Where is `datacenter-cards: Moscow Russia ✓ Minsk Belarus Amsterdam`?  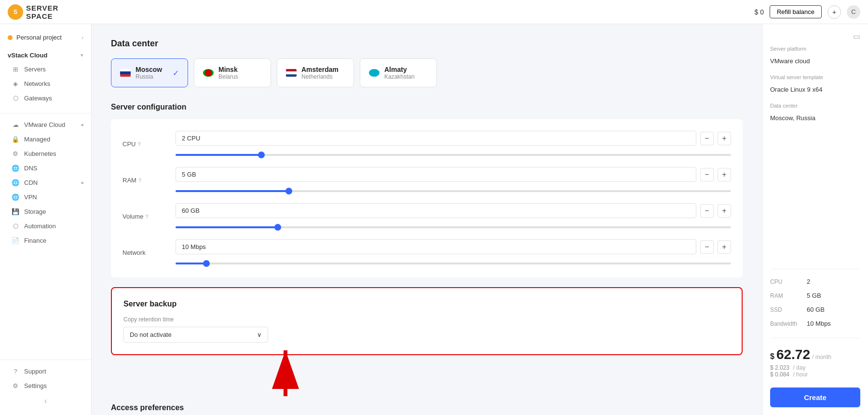 datacenter-cards: Moscow Russia ✓ Minsk Belarus Amsterdam is located at coordinates (427, 73).